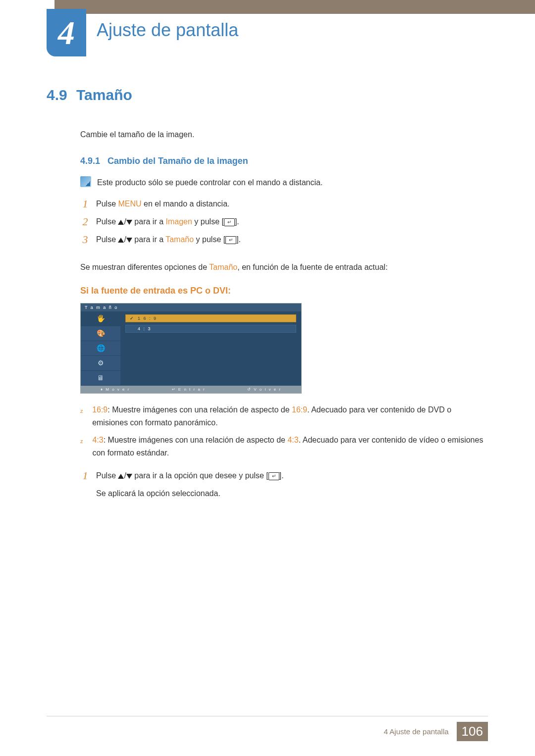 The height and width of the screenshot is (756, 535). What do you see at coordinates (101, 363) in the screenshot?
I see `osd-side-gear-icon: ⚙` at bounding box center [101, 363].